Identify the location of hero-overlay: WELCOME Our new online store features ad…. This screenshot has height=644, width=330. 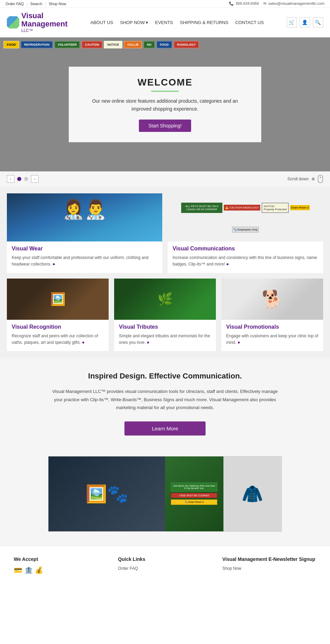
(165, 104).